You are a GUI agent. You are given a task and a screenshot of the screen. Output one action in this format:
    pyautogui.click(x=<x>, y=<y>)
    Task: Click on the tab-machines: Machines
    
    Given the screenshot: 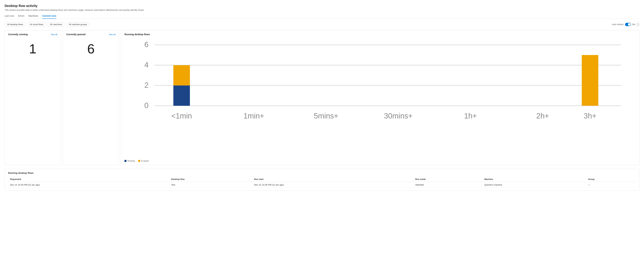 What is the action you would take?
    pyautogui.click(x=34, y=16)
    